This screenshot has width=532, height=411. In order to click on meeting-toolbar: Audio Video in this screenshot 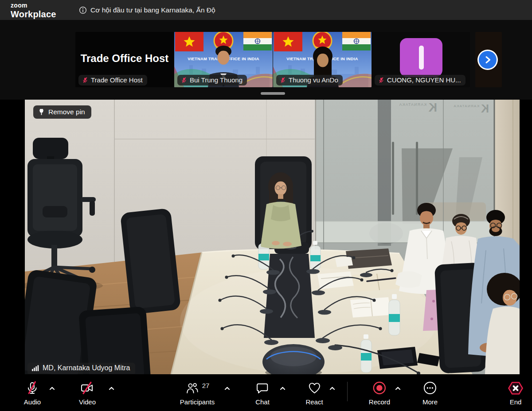, I will do `click(266, 392)`.